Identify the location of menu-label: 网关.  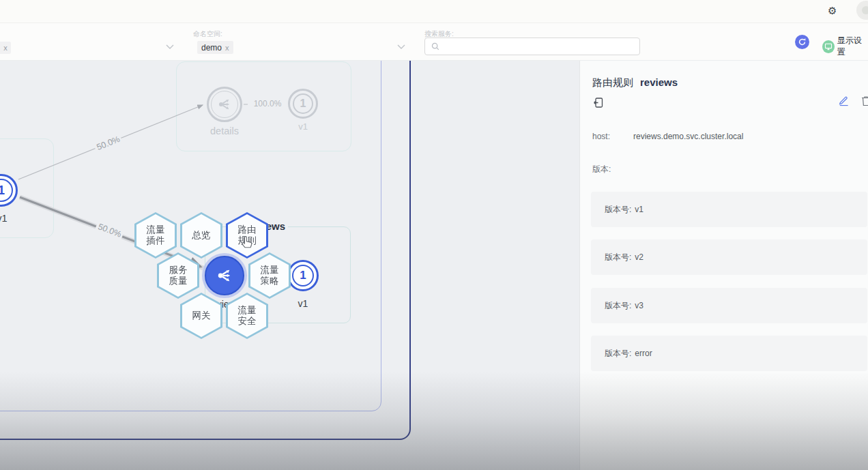
(201, 316).